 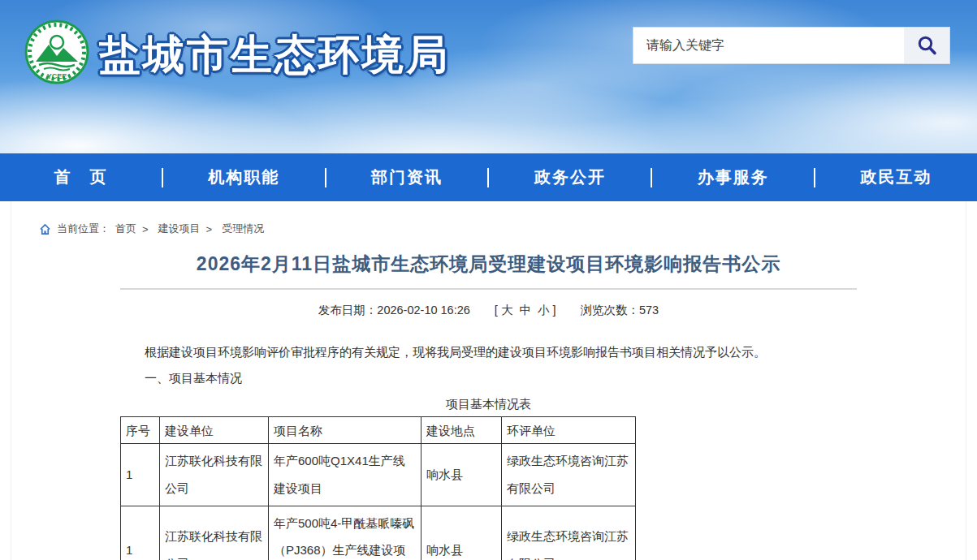 What do you see at coordinates (345, 476) in the screenshot?
I see `cell-project: 年产600吨Q1X41生产线建设项目` at bounding box center [345, 476].